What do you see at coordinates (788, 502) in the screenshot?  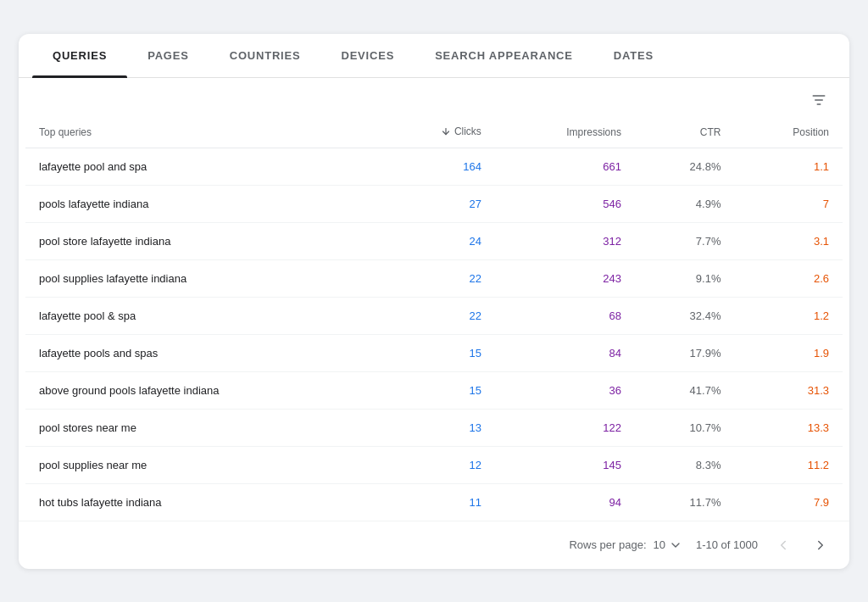 I see `cell-position: 7.9` at bounding box center [788, 502].